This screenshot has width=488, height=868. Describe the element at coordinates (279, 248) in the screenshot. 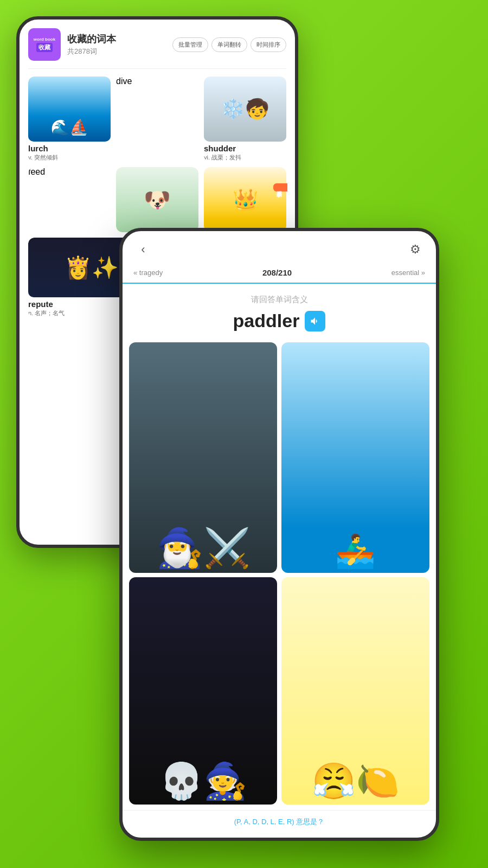

I see `quiz-navbar: ‹ ⚙` at that location.